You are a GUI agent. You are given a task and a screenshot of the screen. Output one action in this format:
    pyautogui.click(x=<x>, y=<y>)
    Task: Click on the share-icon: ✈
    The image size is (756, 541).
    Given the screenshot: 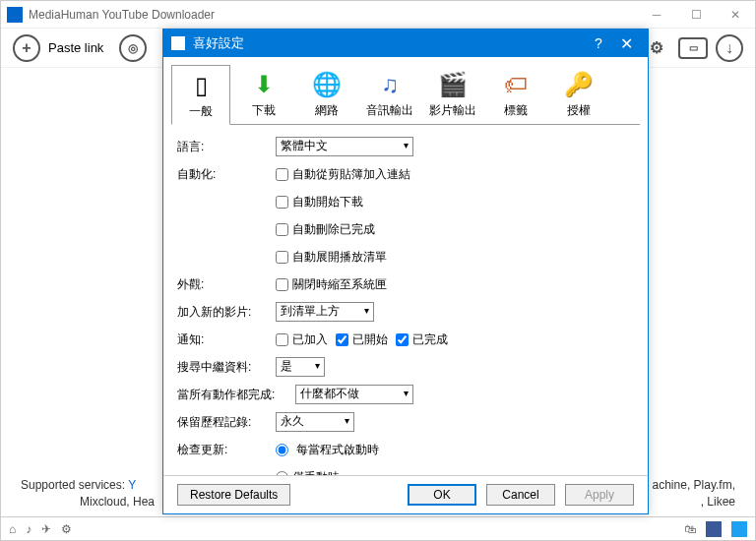 What is the action you would take?
    pyautogui.click(x=46, y=529)
    